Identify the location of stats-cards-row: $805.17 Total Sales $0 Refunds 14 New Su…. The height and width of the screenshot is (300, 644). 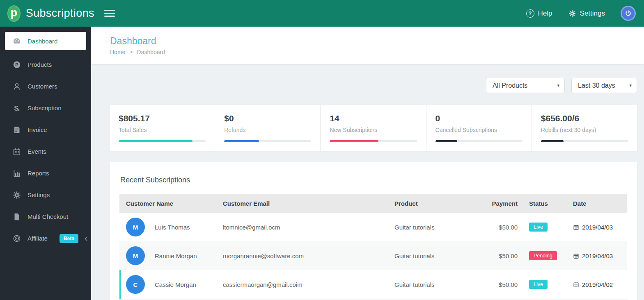
(374, 128).